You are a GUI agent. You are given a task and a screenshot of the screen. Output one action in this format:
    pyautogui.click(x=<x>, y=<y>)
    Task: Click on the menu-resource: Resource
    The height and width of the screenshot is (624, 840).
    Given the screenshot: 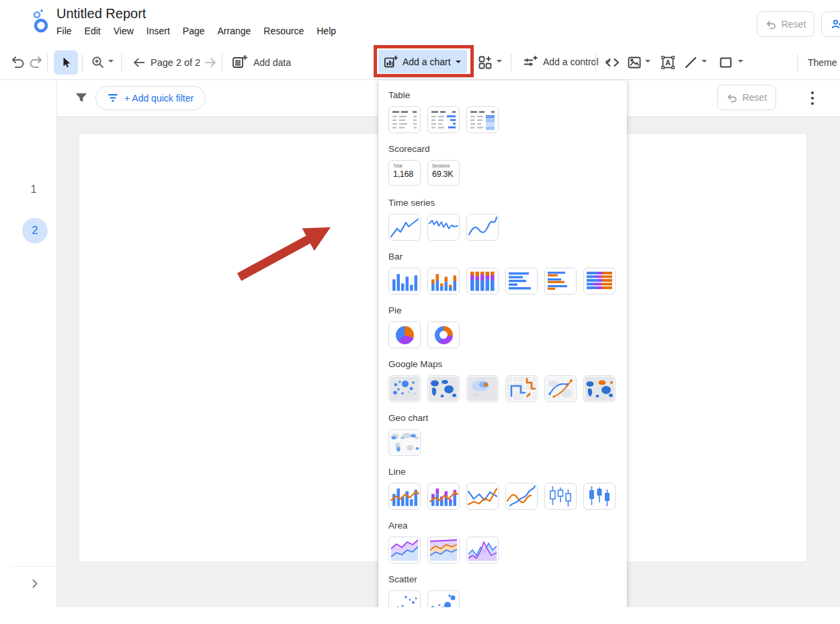 What is the action you would take?
    pyautogui.click(x=284, y=31)
    